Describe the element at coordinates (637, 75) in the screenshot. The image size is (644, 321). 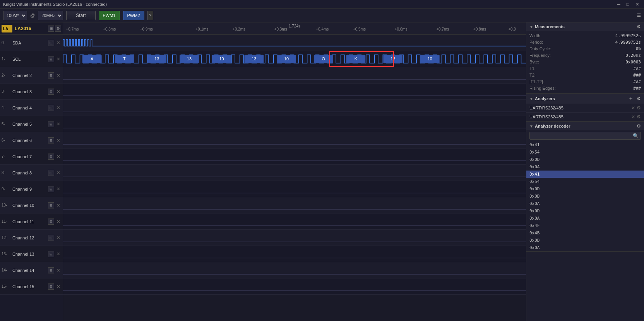
I see `meas-t2-value: ###` at that location.